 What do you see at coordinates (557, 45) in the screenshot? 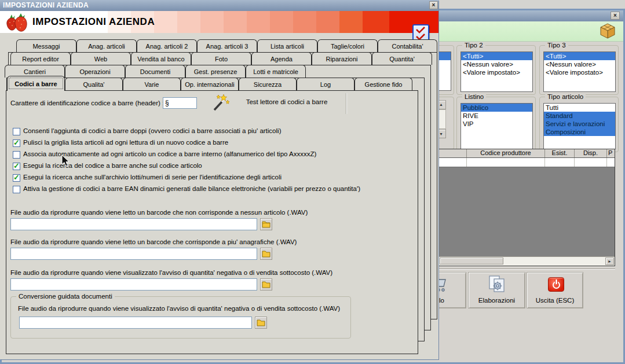
I see `panel-title: Tipo 3` at bounding box center [557, 45].